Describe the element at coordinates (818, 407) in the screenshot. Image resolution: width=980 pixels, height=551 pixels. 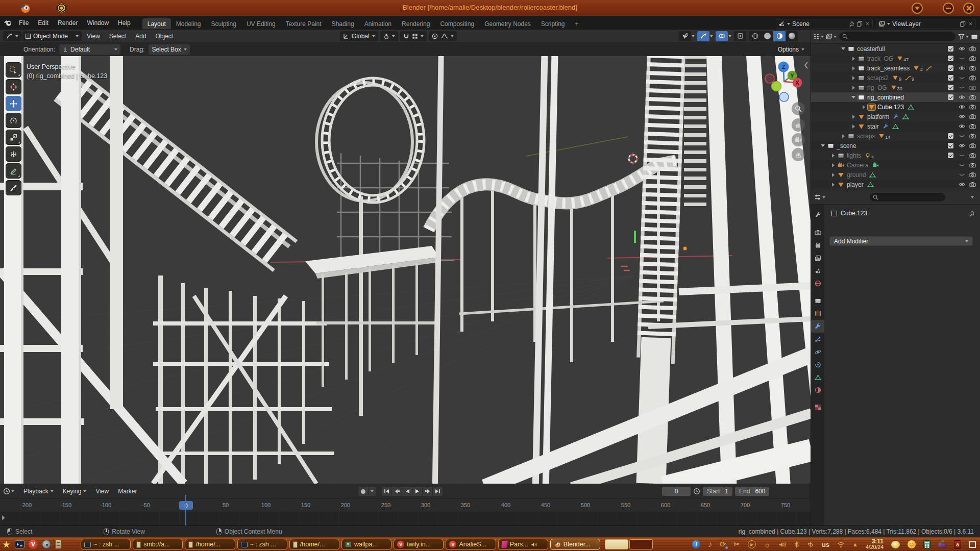
I see `tab-texture` at that location.